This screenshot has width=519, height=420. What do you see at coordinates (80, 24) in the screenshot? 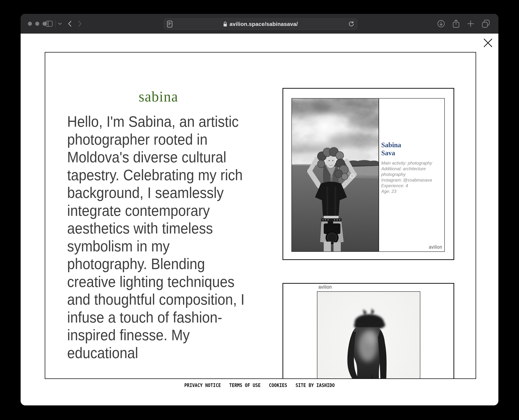
I see `forward-icon` at bounding box center [80, 24].